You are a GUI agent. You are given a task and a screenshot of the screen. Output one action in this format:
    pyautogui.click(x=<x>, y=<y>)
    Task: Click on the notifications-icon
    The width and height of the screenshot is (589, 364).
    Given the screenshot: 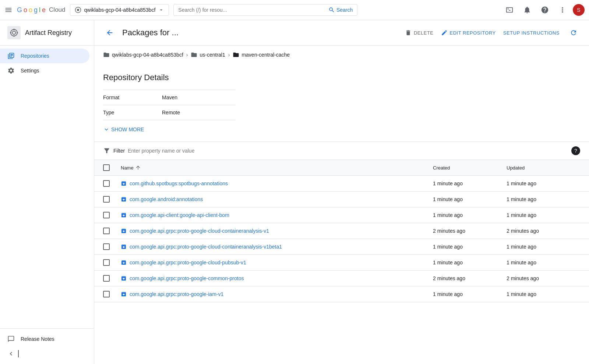 What is the action you would take?
    pyautogui.click(x=527, y=10)
    